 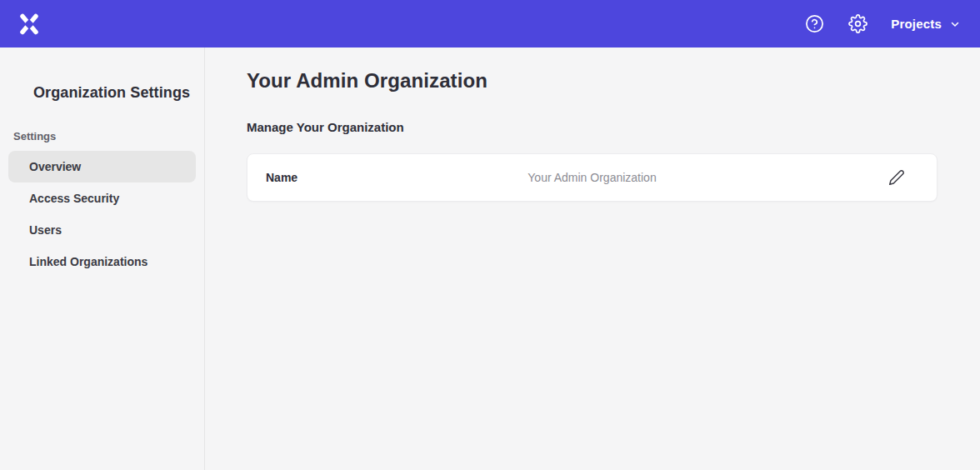 What do you see at coordinates (102, 262) in the screenshot?
I see `sidebar-item-linked-organizations: Linked Organizations` at bounding box center [102, 262].